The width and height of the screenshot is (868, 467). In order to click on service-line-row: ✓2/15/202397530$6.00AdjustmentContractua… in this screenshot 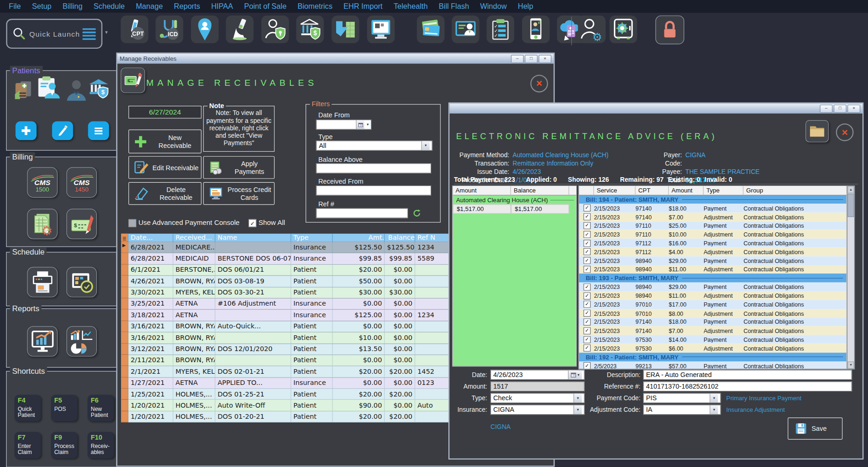, I will do `click(713, 348)`.